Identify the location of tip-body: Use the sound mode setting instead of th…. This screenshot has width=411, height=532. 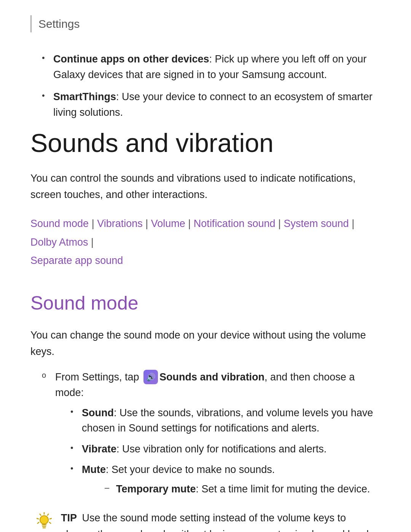
(219, 522).